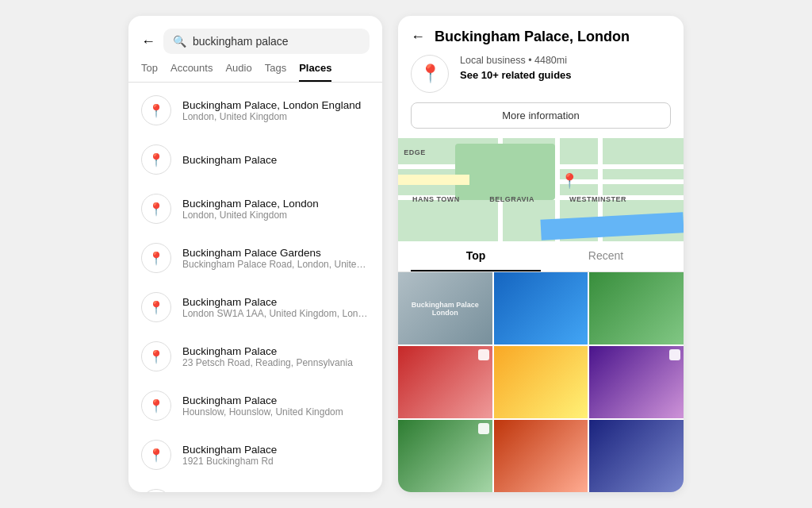 This screenshot has height=508, width=812. Describe the element at coordinates (276, 71) in the screenshot. I see `tab-tags: Tags` at that location.